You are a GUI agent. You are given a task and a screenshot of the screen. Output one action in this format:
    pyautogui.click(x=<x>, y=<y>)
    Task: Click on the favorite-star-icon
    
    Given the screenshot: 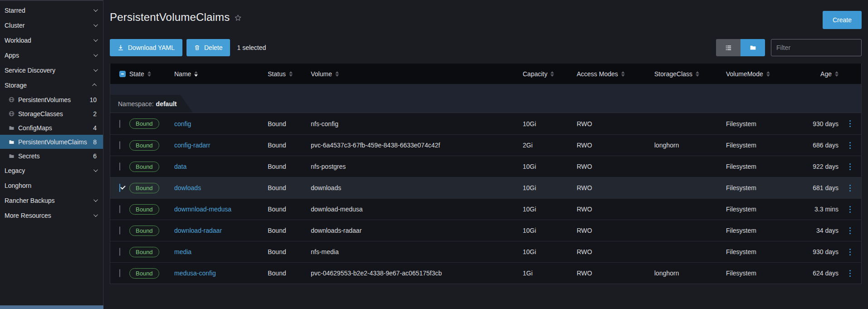 What is the action you would take?
    pyautogui.click(x=238, y=18)
    